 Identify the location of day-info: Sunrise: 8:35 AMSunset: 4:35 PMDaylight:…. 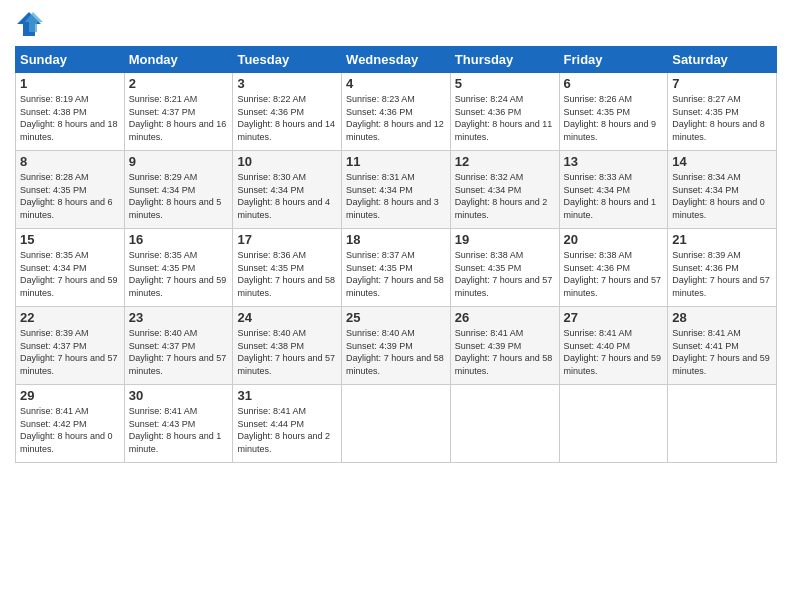
(179, 274).